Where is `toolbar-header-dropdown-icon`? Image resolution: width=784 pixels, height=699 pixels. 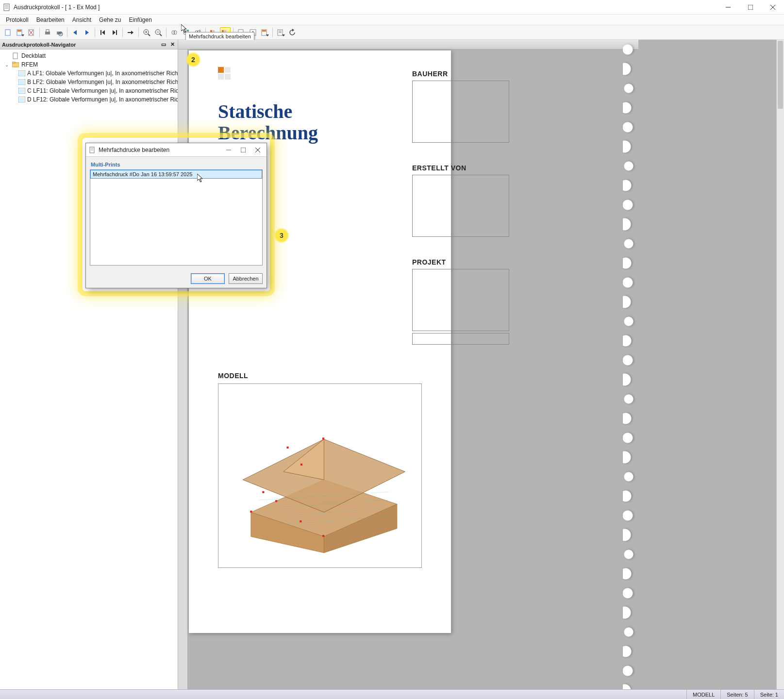 toolbar-header-dropdown-icon is located at coordinates (265, 33).